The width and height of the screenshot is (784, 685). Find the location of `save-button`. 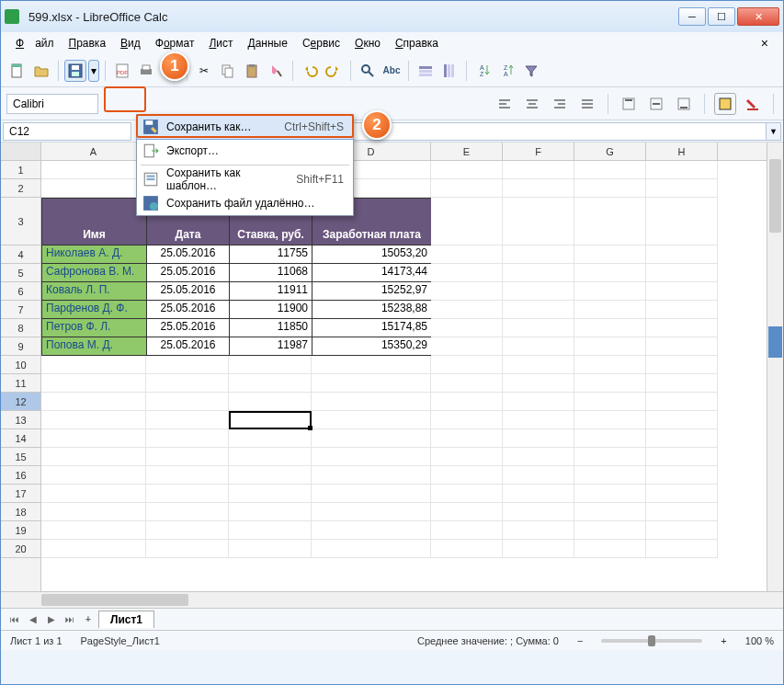

save-button is located at coordinates (75, 71).